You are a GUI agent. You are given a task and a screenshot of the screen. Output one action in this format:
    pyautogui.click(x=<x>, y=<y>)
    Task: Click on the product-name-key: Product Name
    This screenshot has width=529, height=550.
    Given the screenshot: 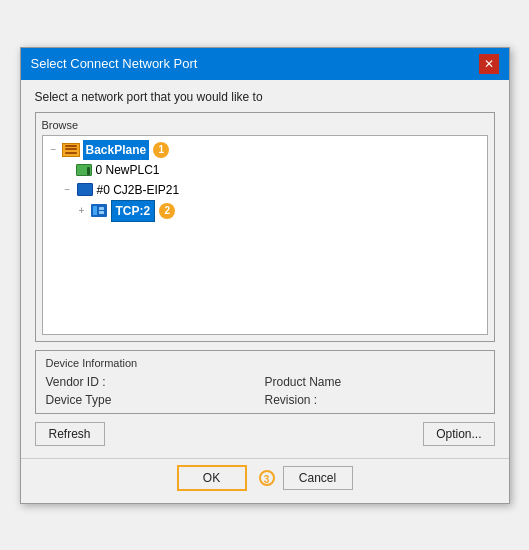 What is the action you would take?
    pyautogui.click(x=374, y=382)
    